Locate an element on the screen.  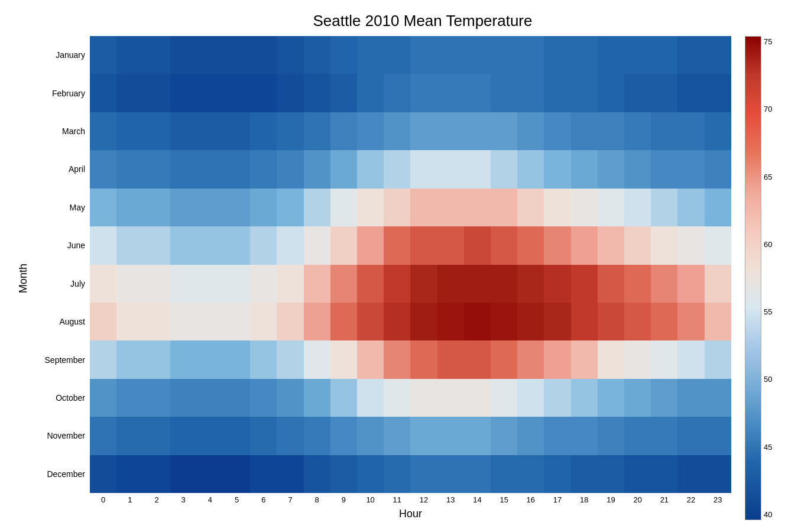
colorbar-tick: 45 is located at coordinates (768, 447).